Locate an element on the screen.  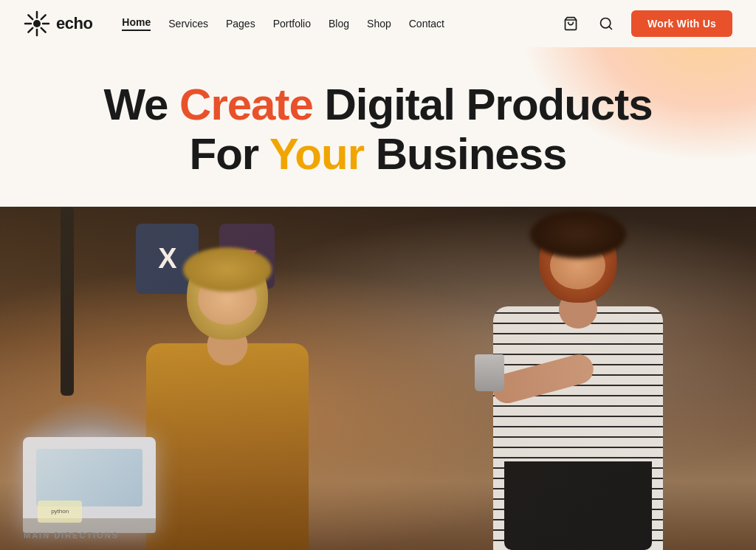
pipe-decoration is located at coordinates (67, 301).